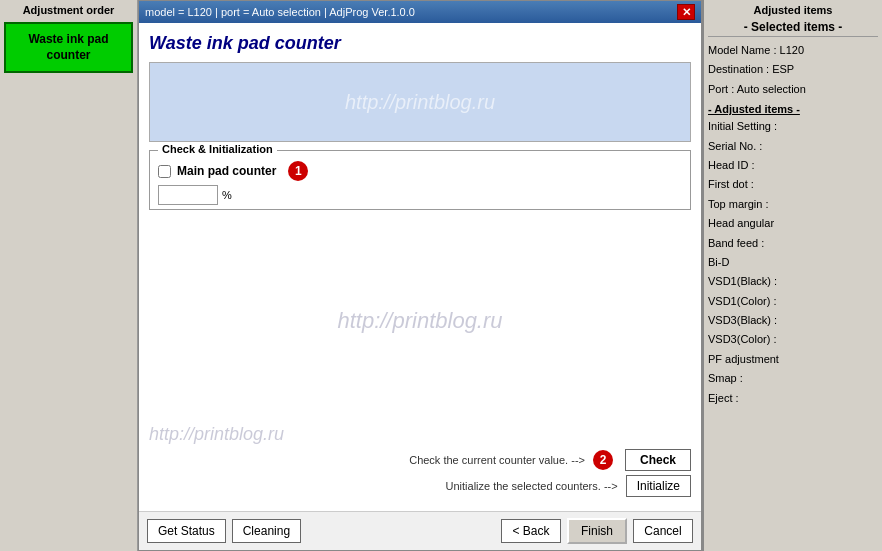 Image resolution: width=882 pixels, height=551 pixels. What do you see at coordinates (793, 70) in the screenshot?
I see `destination-item: Destination : ESP` at bounding box center [793, 70].